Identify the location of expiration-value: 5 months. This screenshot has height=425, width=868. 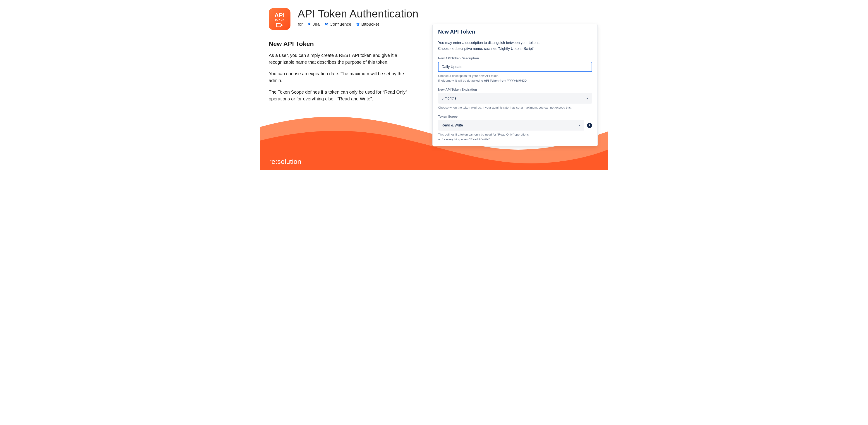
(449, 98).